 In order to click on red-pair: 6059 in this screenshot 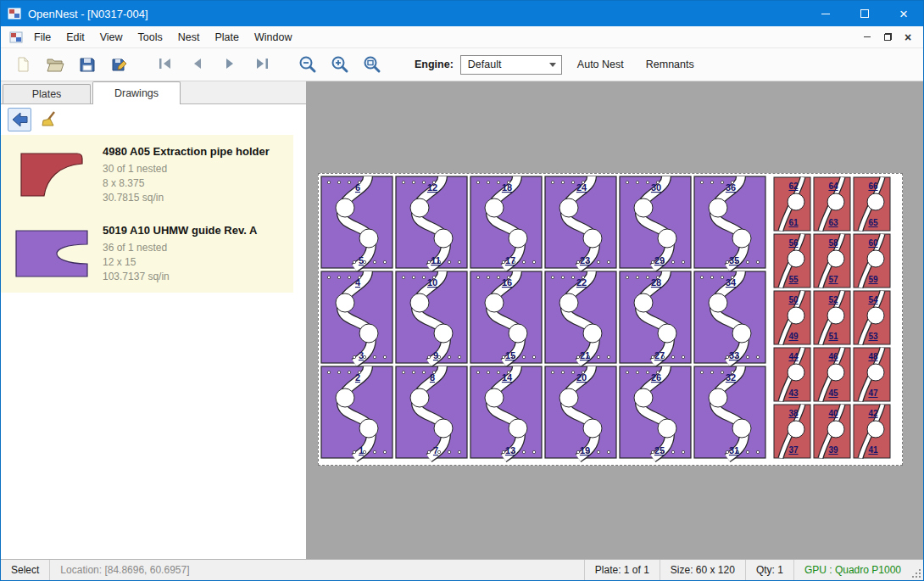, I will do `click(871, 261)`.